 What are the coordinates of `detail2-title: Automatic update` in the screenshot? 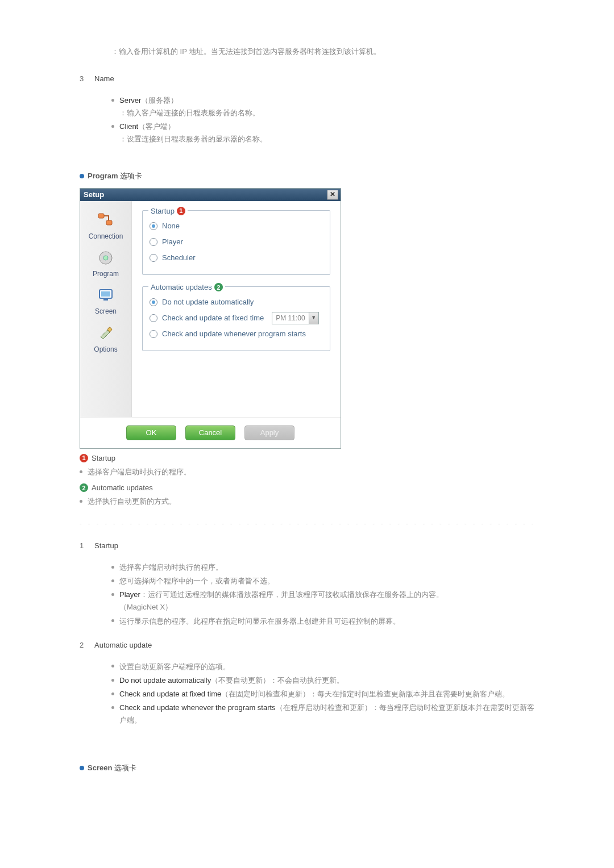 It's located at (314, 645).